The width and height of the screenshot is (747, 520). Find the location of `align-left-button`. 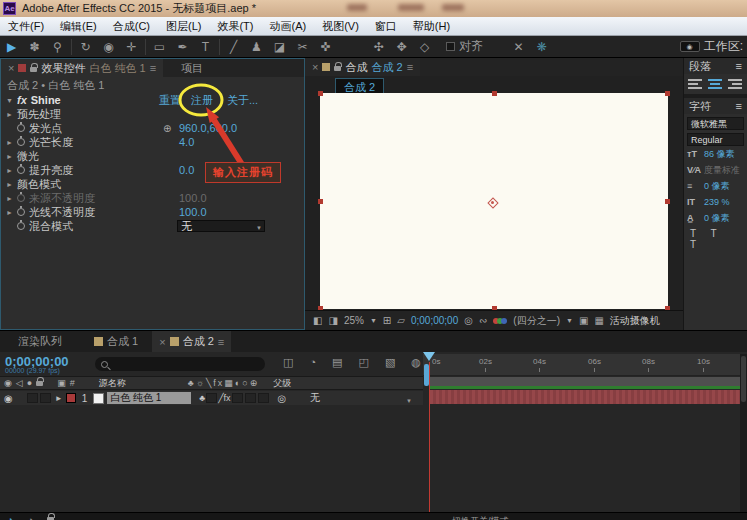

align-left-button is located at coordinates (695, 84).